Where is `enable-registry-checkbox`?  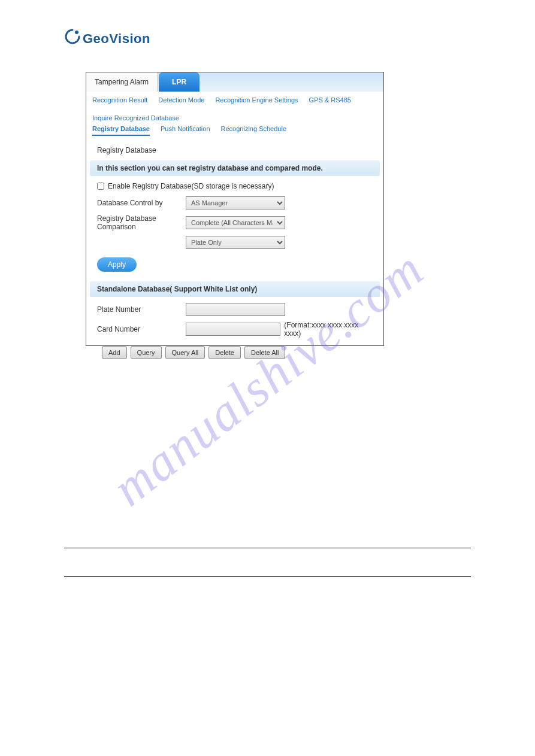 enable-registry-checkbox is located at coordinates (101, 186).